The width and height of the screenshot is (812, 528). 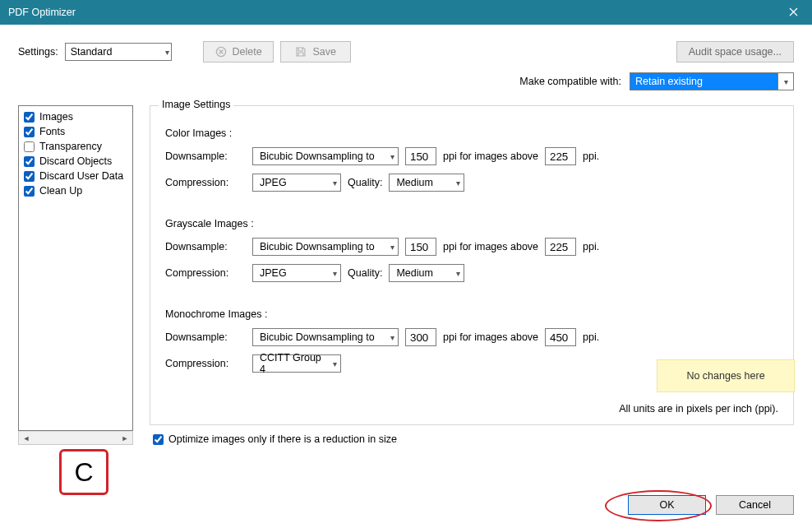 What do you see at coordinates (81, 176) in the screenshot?
I see `sidebar-item-label: Discard User Data` at bounding box center [81, 176].